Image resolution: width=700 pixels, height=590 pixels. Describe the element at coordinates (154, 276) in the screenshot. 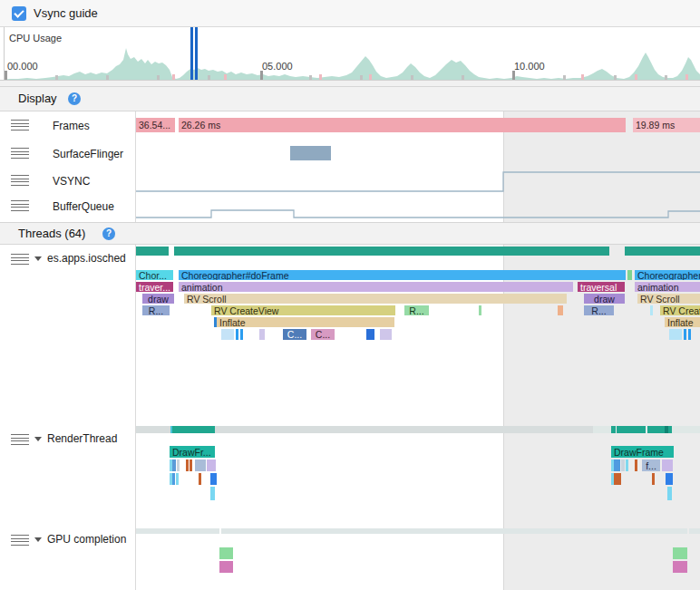

I see `trace-segment: Chor...` at that location.